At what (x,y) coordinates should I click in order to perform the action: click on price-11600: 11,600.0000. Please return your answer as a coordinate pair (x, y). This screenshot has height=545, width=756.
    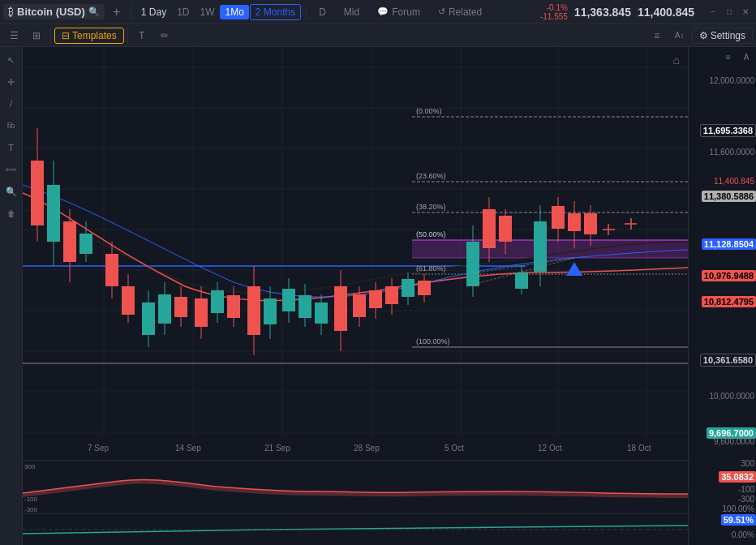
    Looking at the image, I should click on (732, 152).